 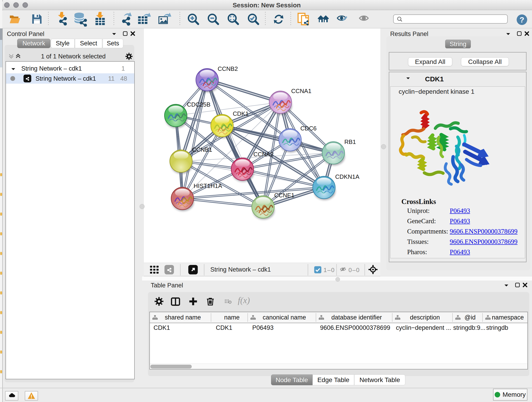 What do you see at coordinates (301, 91) in the screenshot?
I see `svg-text: CCNA1` at bounding box center [301, 91].